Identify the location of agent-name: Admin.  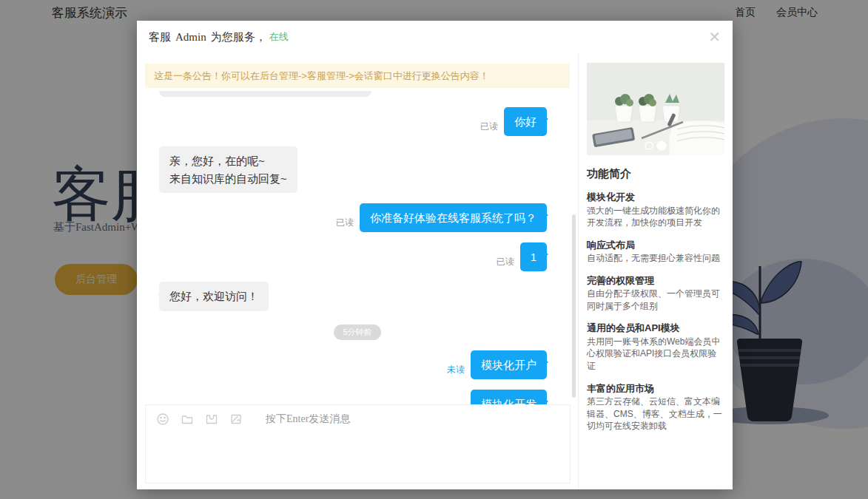
(191, 37).